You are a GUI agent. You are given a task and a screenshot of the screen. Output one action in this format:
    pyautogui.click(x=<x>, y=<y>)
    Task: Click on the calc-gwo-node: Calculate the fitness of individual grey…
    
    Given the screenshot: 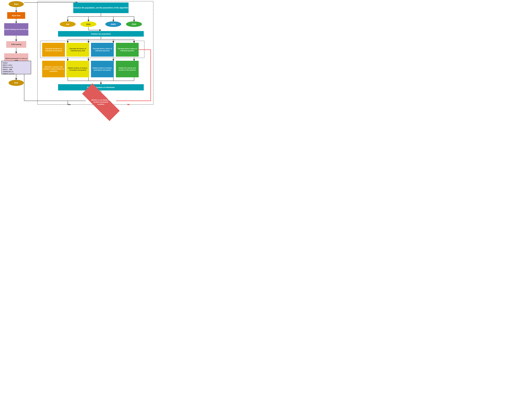 What is the action you would take?
    pyautogui.click(x=78, y=50)
    